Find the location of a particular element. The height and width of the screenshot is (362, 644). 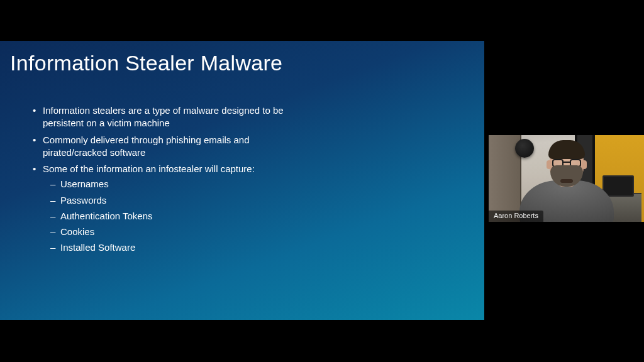

bullet-item: Information stealers are a type of malwa… is located at coordinates (160, 117).